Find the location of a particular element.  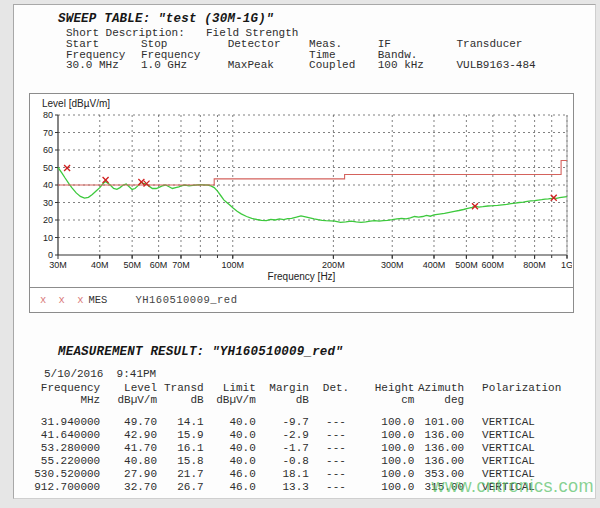

meas-col-name: Margin is located at coordinates (282, 389).